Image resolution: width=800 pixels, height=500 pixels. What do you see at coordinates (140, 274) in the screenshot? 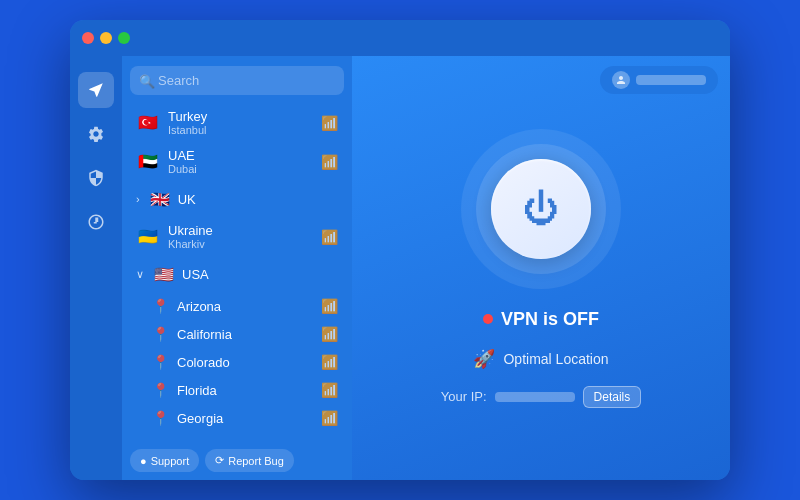
I see `chevron-down-icon: ∨` at bounding box center [140, 274].